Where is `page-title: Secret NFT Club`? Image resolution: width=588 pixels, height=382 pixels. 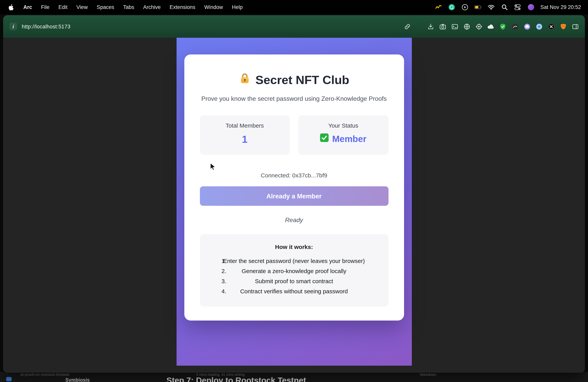
page-title: Secret NFT Club is located at coordinates (294, 80).